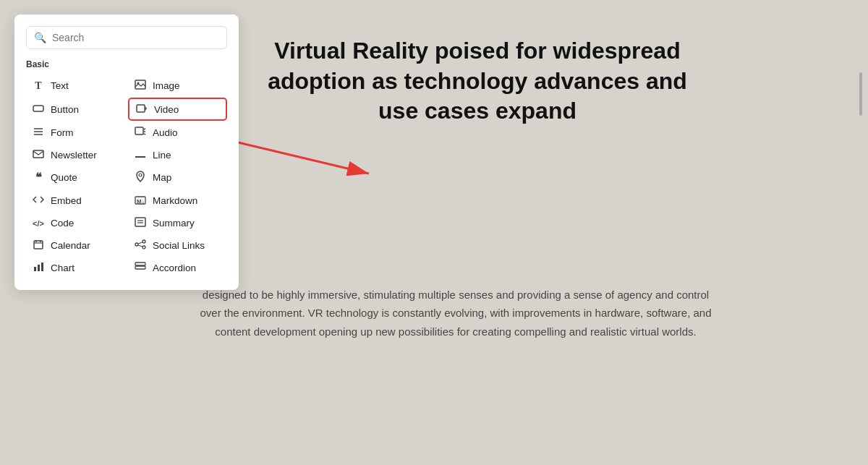 The image size is (868, 465). Describe the element at coordinates (456, 314) in the screenshot. I see `page-body-text: designed to be highly immersive, stimula…` at that location.